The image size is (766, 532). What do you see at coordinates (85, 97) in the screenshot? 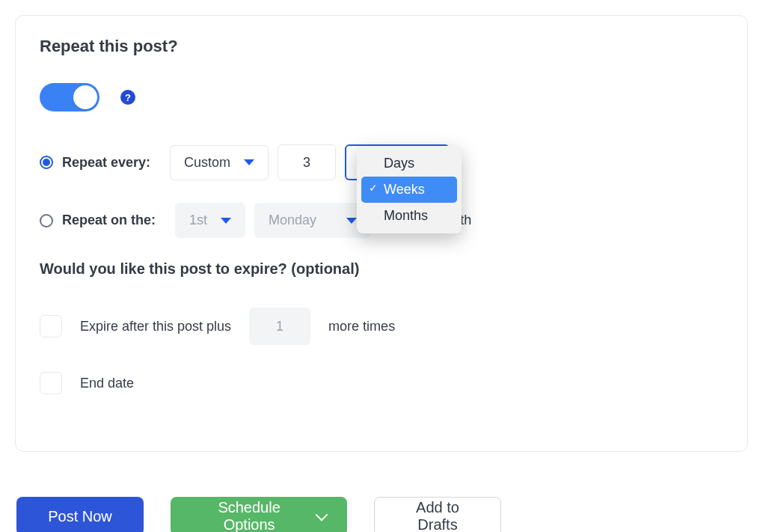
I see `toggle-knob` at bounding box center [85, 97].